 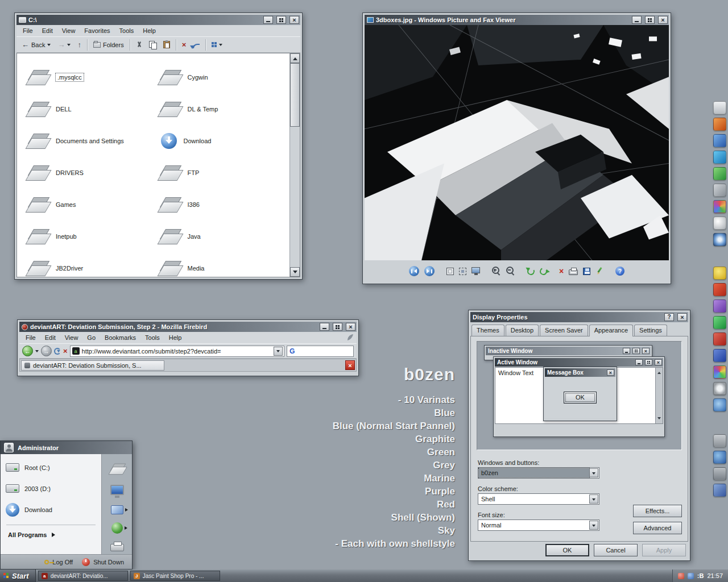 What do you see at coordinates (97, 31) in the screenshot?
I see `menu-favorites: Favorites` at bounding box center [97, 31].